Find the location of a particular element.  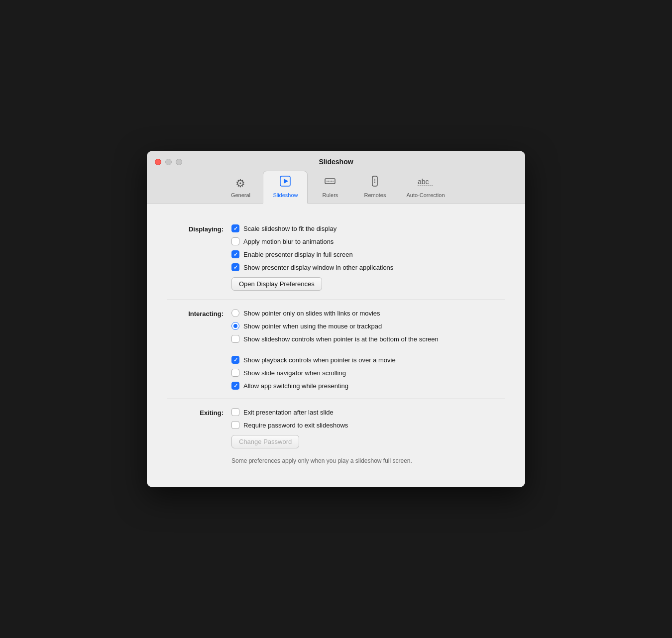

tab-autocorrection: abc Auto-Correction is located at coordinates (425, 187).